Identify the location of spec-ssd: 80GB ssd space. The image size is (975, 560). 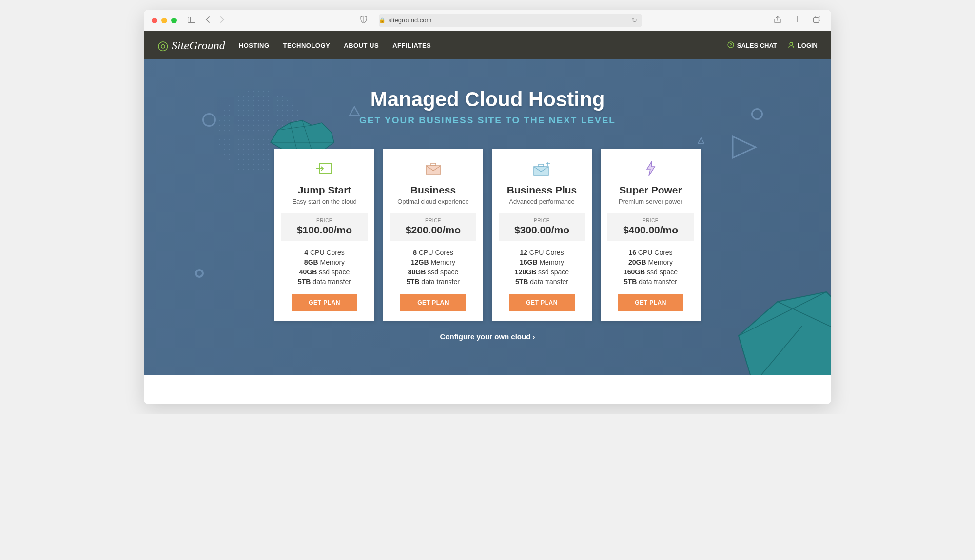
(433, 272).